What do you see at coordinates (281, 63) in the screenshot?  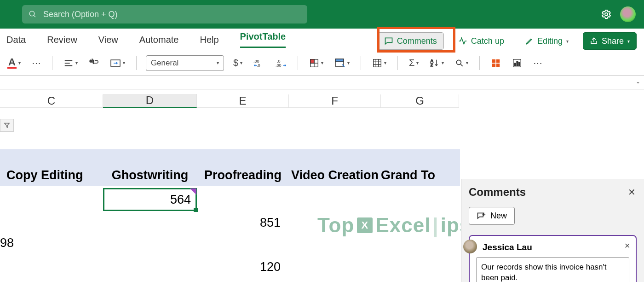 I see `inc-decimal-icon: .0.00` at bounding box center [281, 63].